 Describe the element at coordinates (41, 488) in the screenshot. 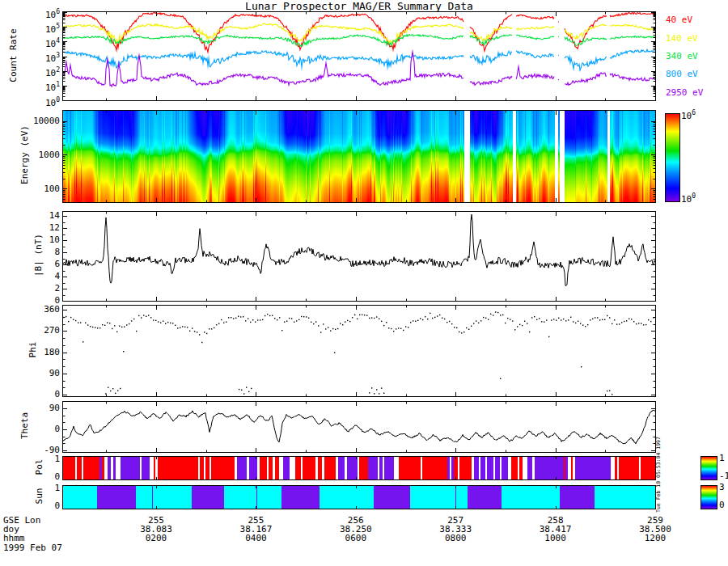

I see `sun-ytick-label: 1` at that location.